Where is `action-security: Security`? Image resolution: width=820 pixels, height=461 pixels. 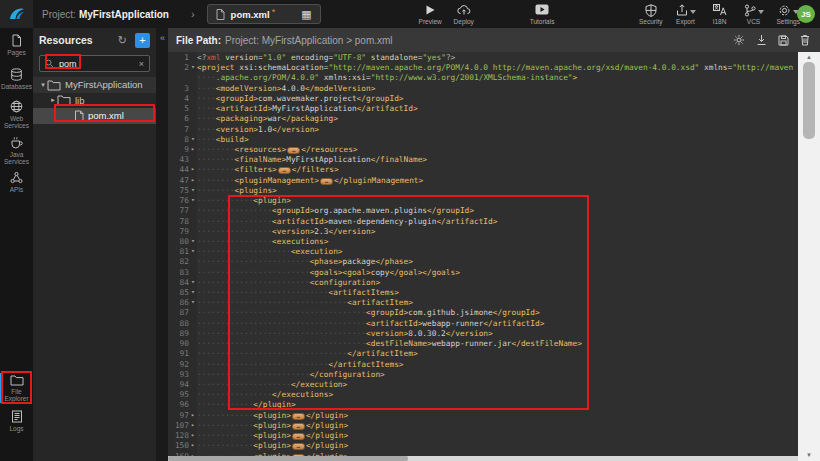
action-security: Security is located at coordinates (650, 14).